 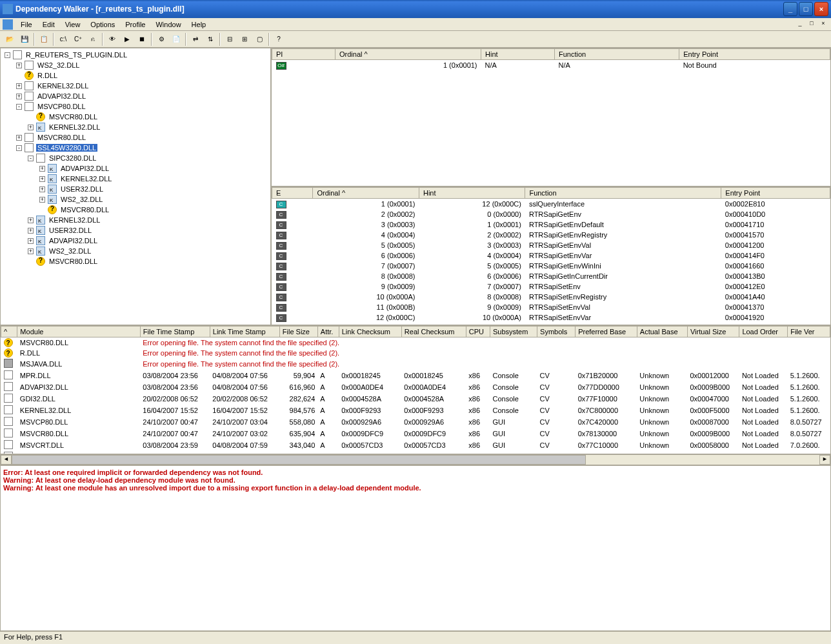 What do you see at coordinates (245, 39) in the screenshot?
I see `expand-icon: ⊞` at bounding box center [245, 39].